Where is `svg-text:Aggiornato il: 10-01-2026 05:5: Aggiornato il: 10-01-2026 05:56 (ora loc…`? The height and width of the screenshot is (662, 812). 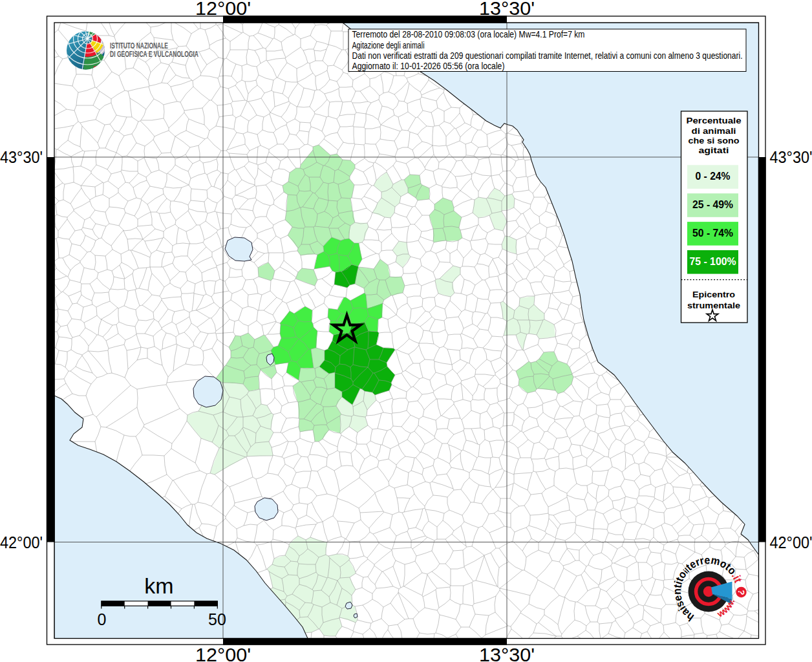
svg-text:Aggiornato il: 10-01-2026 05:5: Aggiornato il: 10-01-2026 05:56 (ora loc… is located at coordinates (429, 66).